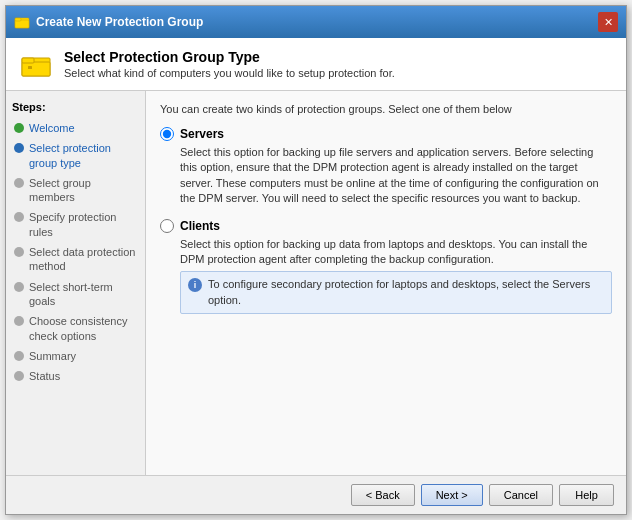  What do you see at coordinates (396, 252) in the screenshot?
I see `clients-description: Select this option for backing up data f…` at bounding box center [396, 252].